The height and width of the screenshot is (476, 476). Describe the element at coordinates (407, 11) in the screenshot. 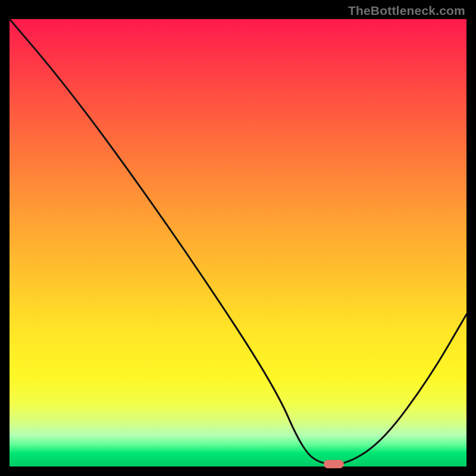

I see `watermark-text: TheBottleneck.com` at that location.